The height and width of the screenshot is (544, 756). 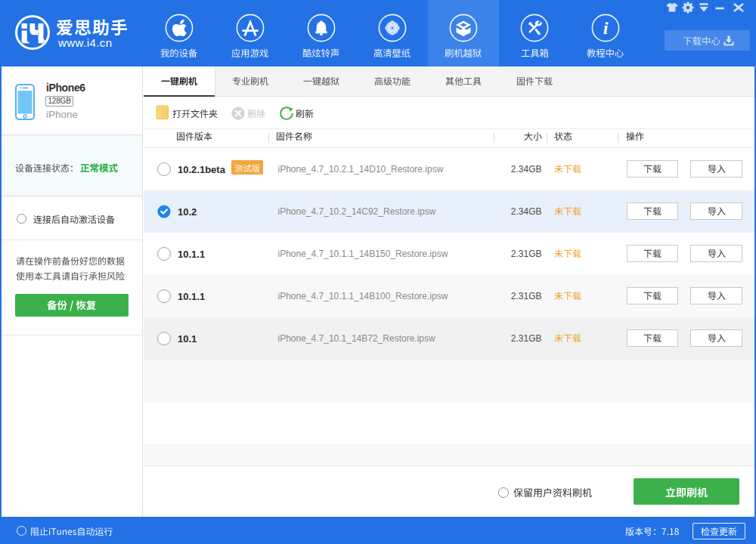 I want to click on svg-text: i, so click(x=606, y=28).